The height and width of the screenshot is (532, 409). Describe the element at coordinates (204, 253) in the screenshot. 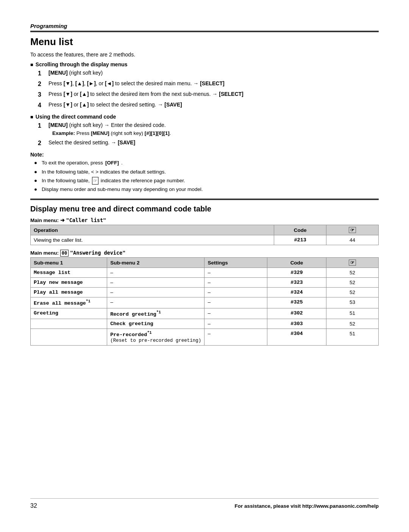

I see `answering-device-menu-label: Main menu: 00 "Answering device"` at that location.